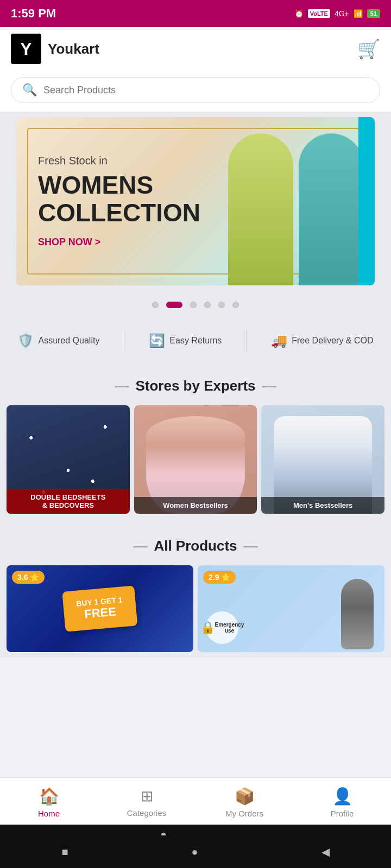  Describe the element at coordinates (140, 546) in the screenshot. I see `all-products-dash-left: —` at that location.